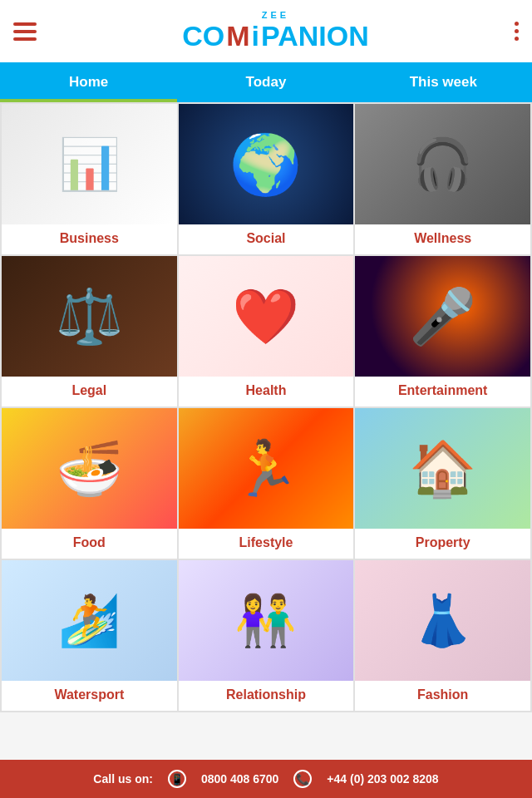 The image size is (532, 798). I want to click on logo-panion: PANION, so click(315, 37).